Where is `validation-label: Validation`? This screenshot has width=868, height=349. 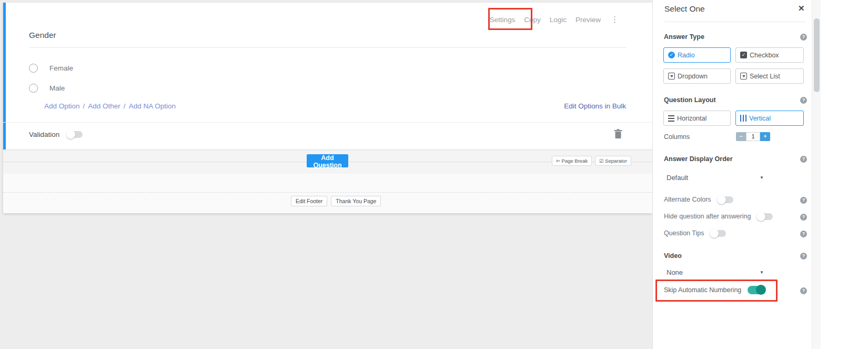 validation-label: Validation is located at coordinates (44, 135).